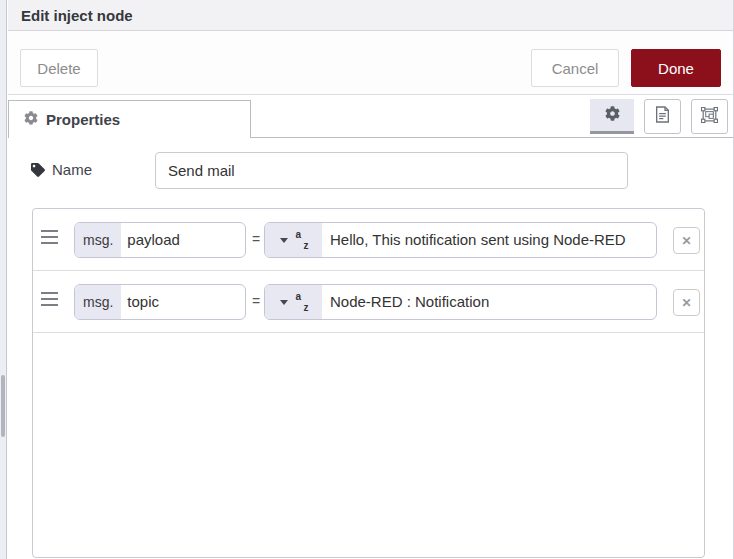 The height and width of the screenshot is (559, 734). What do you see at coordinates (575, 68) in the screenshot?
I see `cancel-button: Cancel` at bounding box center [575, 68].